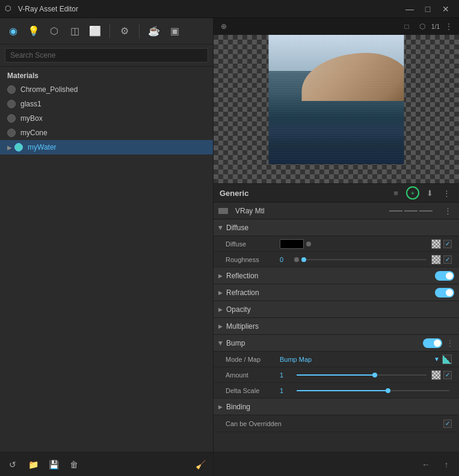 Image resolution: width=459 pixels, height=476 pixels. I want to click on preview-ratio: 1/1, so click(436, 26).